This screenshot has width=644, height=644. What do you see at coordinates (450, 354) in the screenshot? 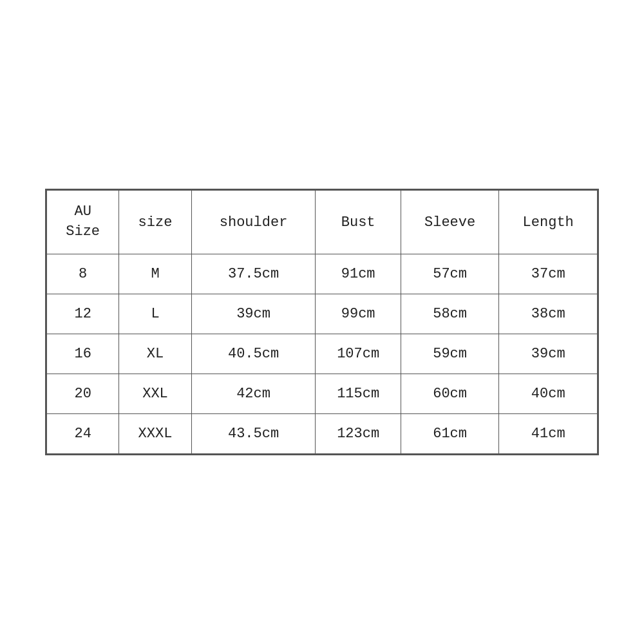
I see `cell-sleeve: 59cm` at bounding box center [450, 354].